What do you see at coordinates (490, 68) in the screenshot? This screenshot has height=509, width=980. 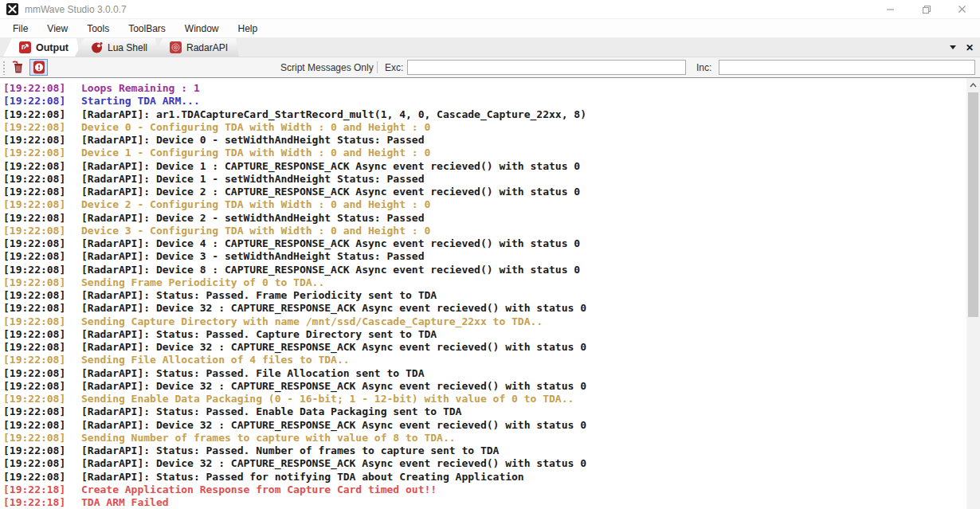 I see `output-toolbar: Script Messages Only Exc: Inc:` at bounding box center [490, 68].